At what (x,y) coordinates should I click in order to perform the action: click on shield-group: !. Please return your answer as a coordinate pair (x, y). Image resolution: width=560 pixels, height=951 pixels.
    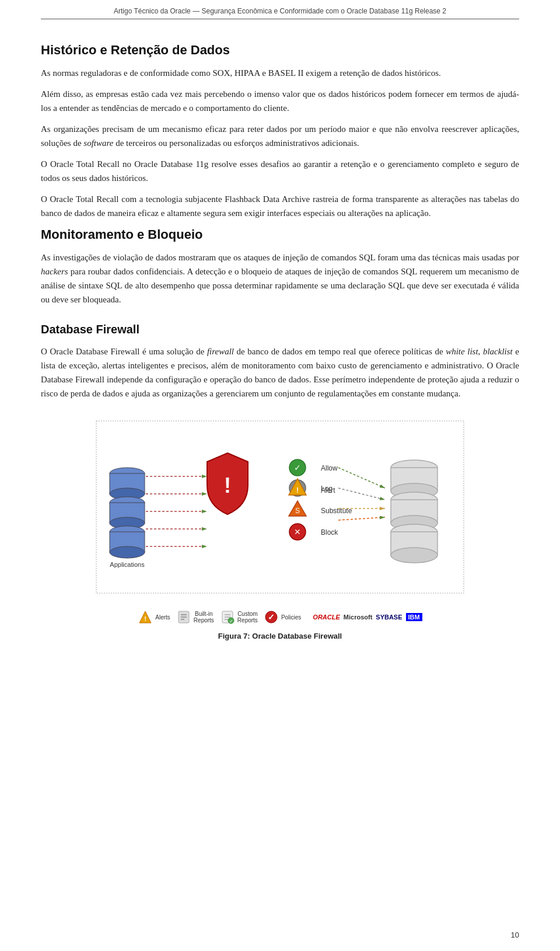
    Looking at the image, I should click on (228, 483).